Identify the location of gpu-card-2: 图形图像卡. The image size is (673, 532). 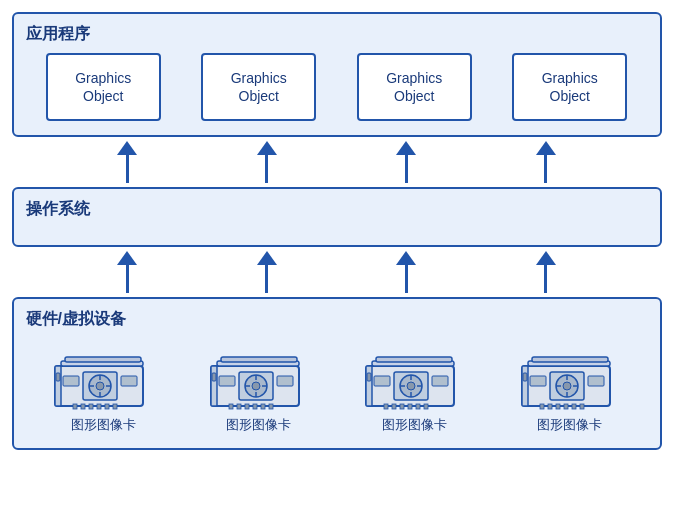
(258, 386).